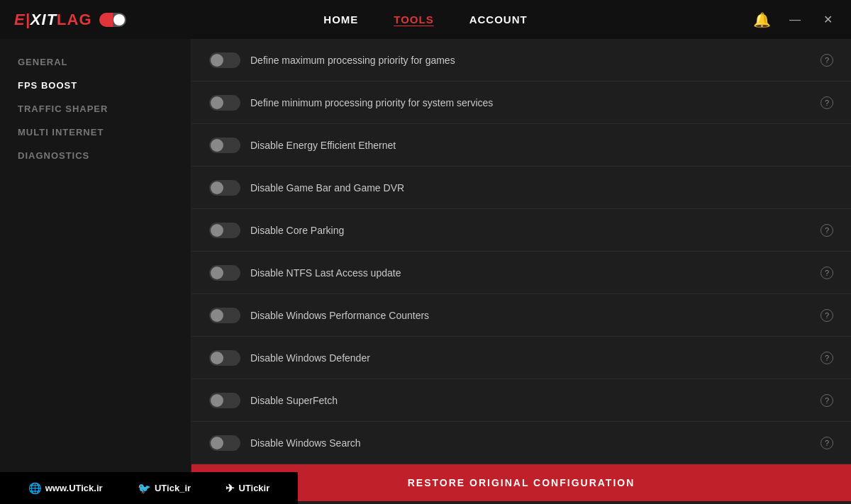  What do you see at coordinates (149, 488) in the screenshot?
I see `watermark-bar: 🌐 www.UTick.ir 🐦 UTick_ir ✈ UTickir` at bounding box center [149, 488].